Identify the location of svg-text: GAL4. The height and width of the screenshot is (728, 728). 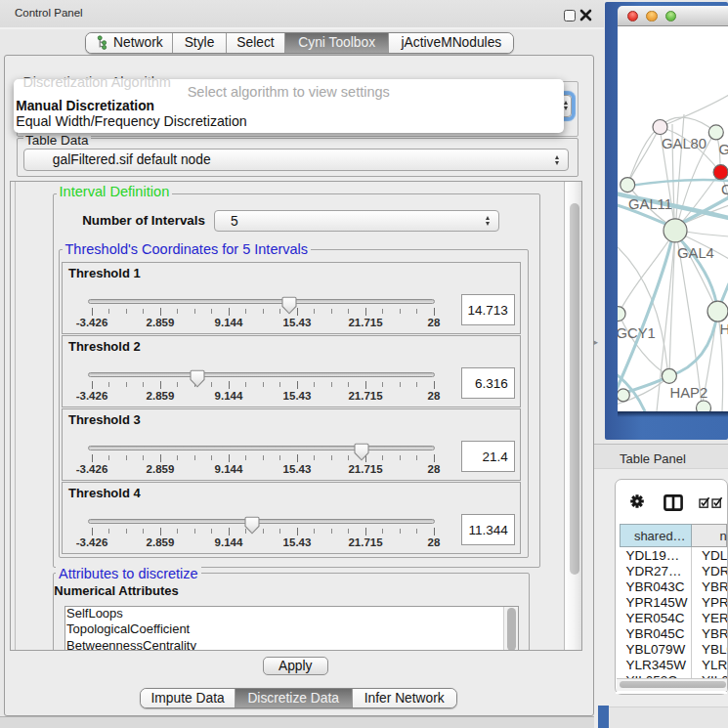
(696, 253).